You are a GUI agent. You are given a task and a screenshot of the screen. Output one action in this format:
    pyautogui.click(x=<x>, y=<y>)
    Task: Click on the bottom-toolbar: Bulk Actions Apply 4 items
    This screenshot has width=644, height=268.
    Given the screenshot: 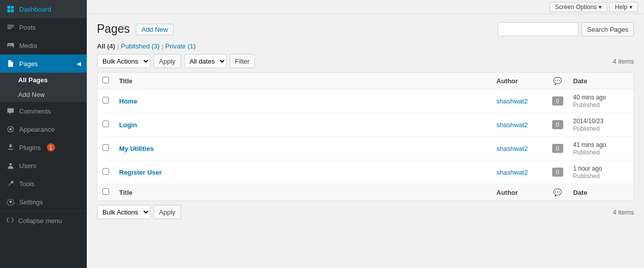 What is the action you would take?
    pyautogui.click(x=365, y=212)
    